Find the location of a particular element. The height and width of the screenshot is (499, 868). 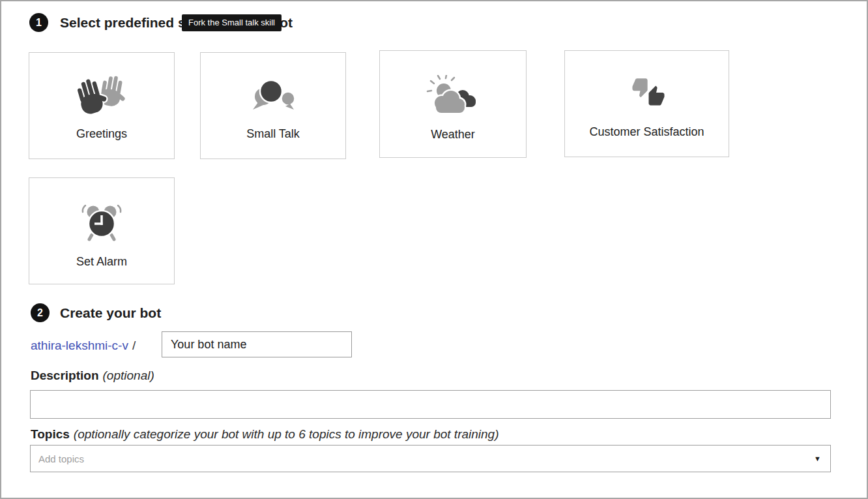

bot-name-input is located at coordinates (257, 344).